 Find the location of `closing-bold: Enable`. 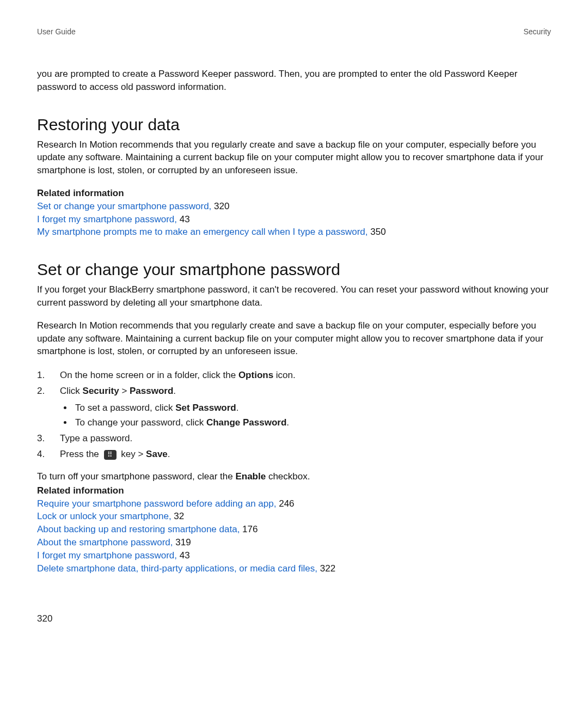

closing-bold: Enable is located at coordinates (250, 476).